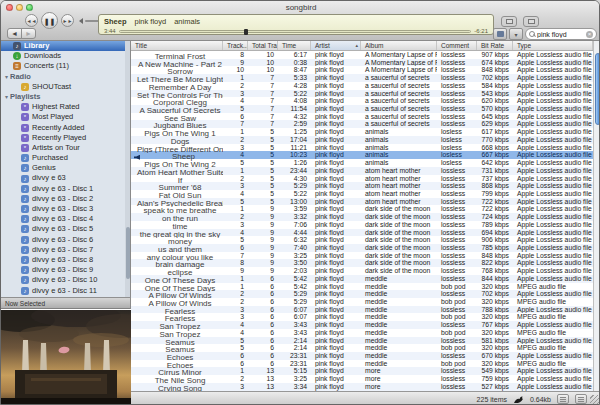 This screenshot has height=405, width=600. What do you see at coordinates (362, 63) in the screenshot?
I see `table-row: A New Machine - Part 29100:38pink floydA…` at bounding box center [362, 63].